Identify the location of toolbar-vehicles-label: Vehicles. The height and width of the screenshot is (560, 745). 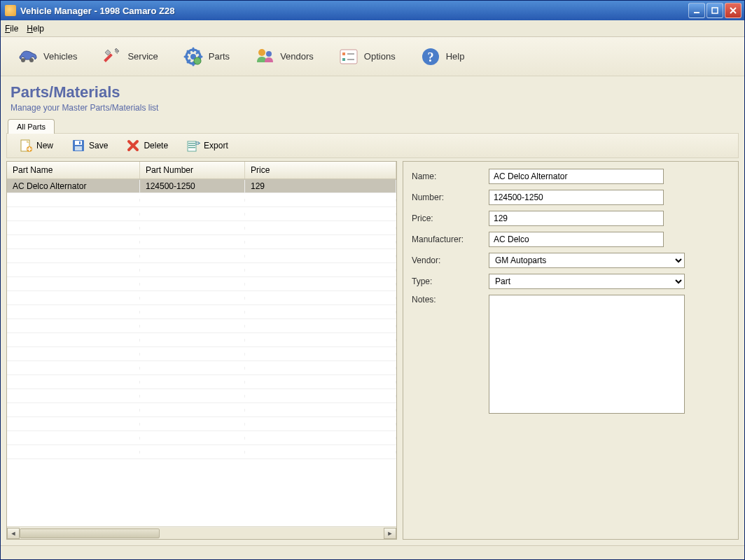
(60, 56).